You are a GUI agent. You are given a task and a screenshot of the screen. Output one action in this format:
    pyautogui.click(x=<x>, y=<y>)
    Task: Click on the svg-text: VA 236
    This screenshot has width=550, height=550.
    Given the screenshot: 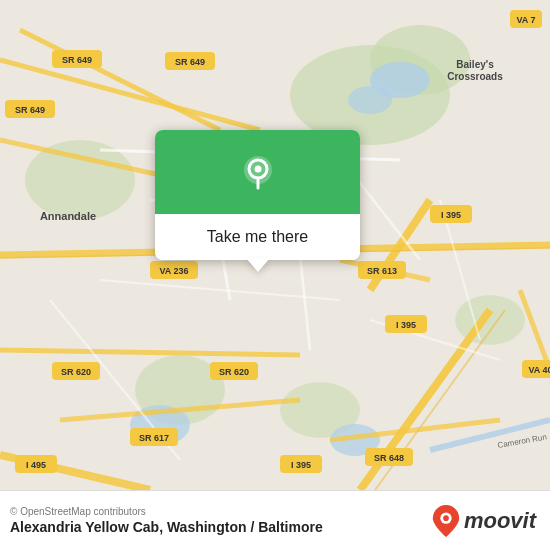 What is the action you would take?
    pyautogui.click(x=174, y=271)
    